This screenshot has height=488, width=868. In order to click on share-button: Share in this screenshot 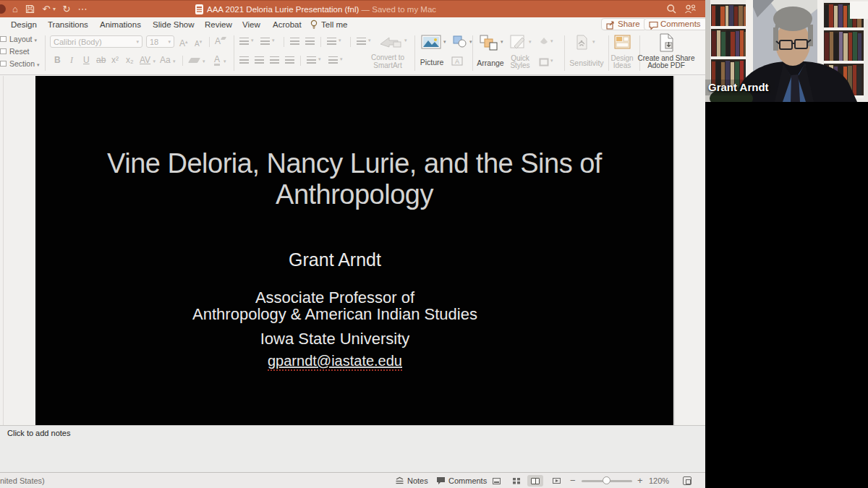, I will do `click(624, 25)`.